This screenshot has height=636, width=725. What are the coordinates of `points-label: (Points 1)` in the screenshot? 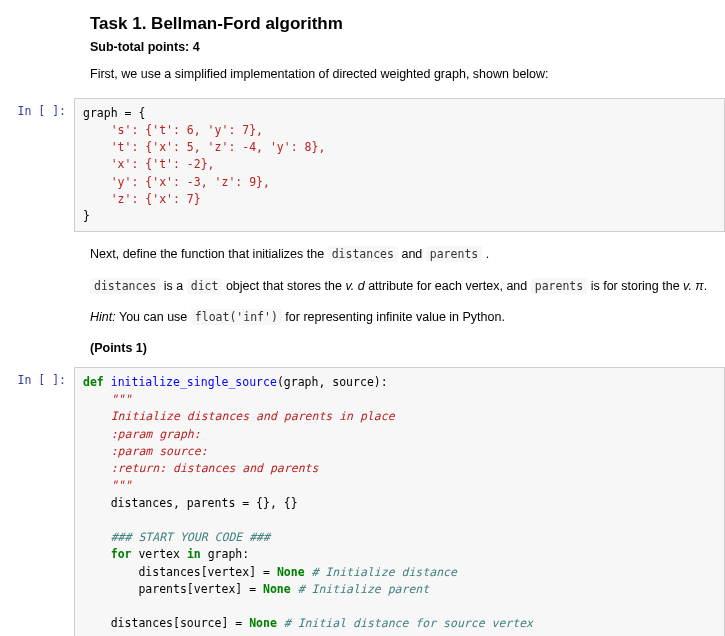 It's located at (400, 348).